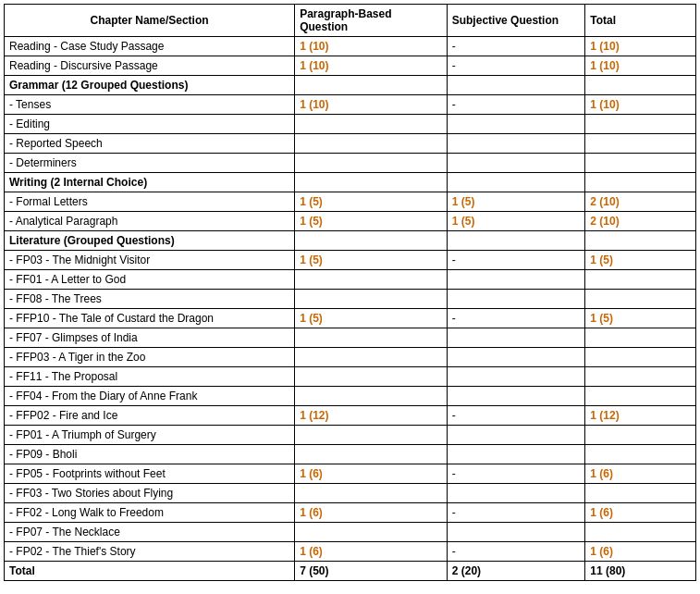 The image size is (700, 594). Describe the element at coordinates (372, 551) in the screenshot. I see `para-cell: 1 (6)` at that location.